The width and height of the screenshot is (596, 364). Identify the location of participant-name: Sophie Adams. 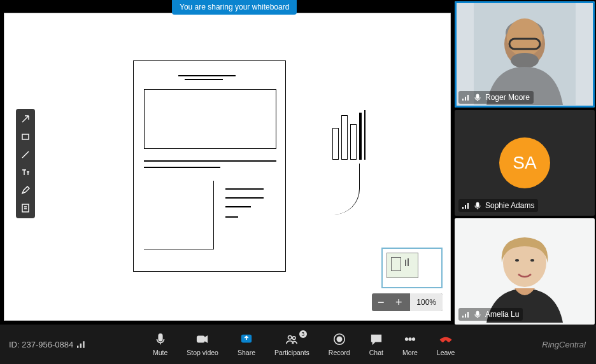
(509, 206).